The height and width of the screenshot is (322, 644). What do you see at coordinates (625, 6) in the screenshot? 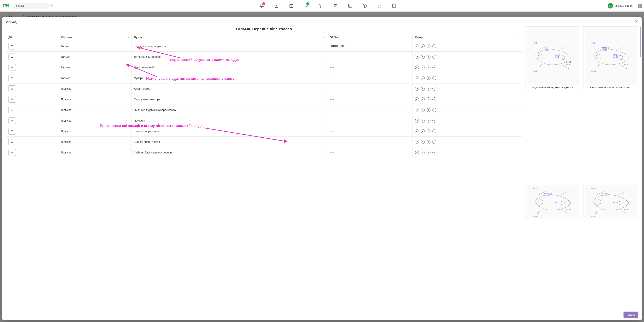
I see `user-area: Максим Іванов` at bounding box center [625, 6].